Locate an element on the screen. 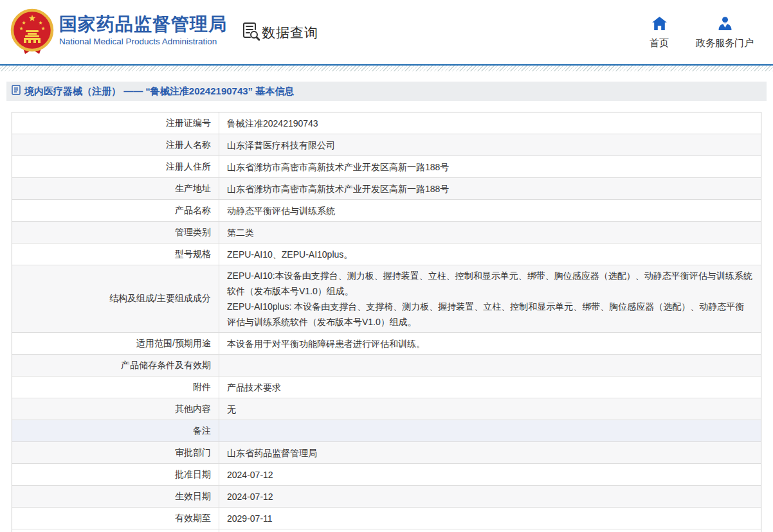 The height and width of the screenshot is (532, 773). field-label: 注册人名称 is located at coordinates (116, 145).